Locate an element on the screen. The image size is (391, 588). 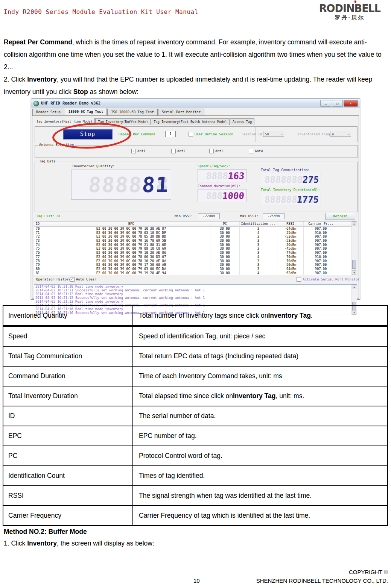
definition-description: Speed of identification Tag, unit: piece… is located at coordinates (260, 336).